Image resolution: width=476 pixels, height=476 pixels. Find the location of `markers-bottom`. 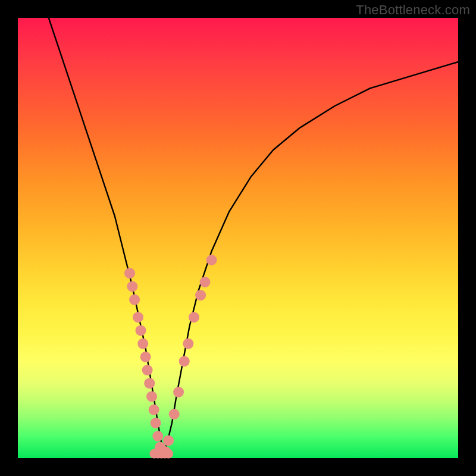

markers-bottom is located at coordinates (161, 454).